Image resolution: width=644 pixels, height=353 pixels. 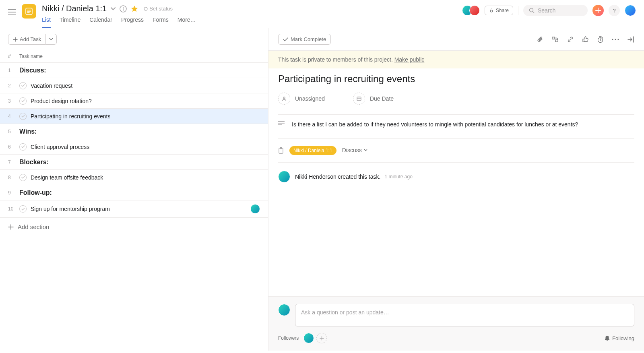 What do you see at coordinates (619, 338) in the screenshot?
I see `following-button: Following` at bounding box center [619, 338].